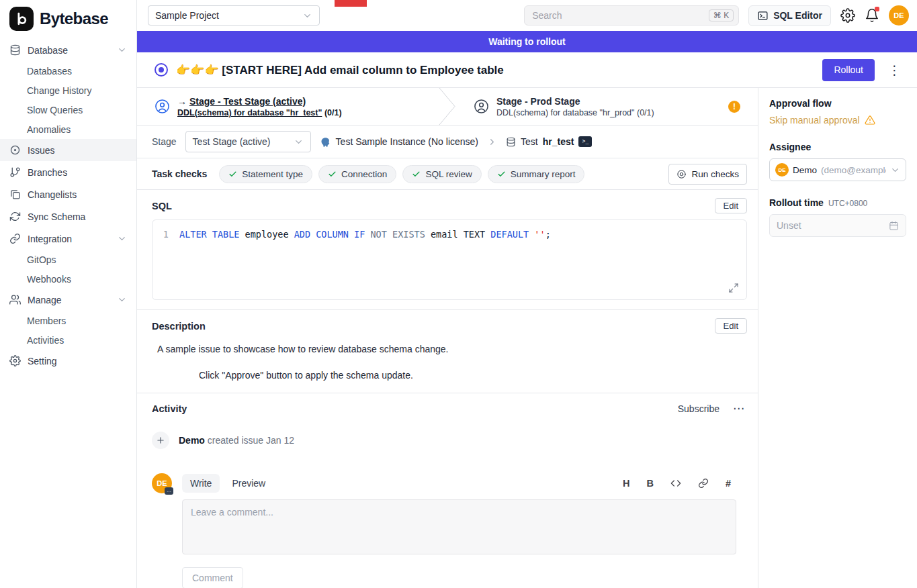 This screenshot has width=917, height=588. I want to click on sql-editor-button: SQL Editor, so click(790, 16).